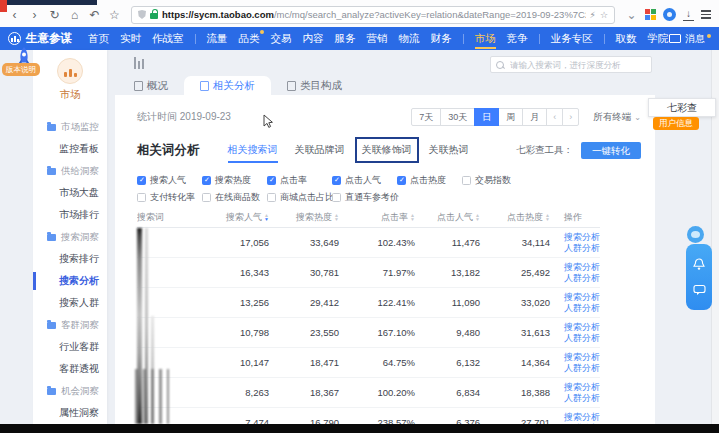 Image resolution: width=719 pixels, height=433 pixels. What do you see at coordinates (534, 117) in the screenshot?
I see `date-button-月: 月` at bounding box center [534, 117].